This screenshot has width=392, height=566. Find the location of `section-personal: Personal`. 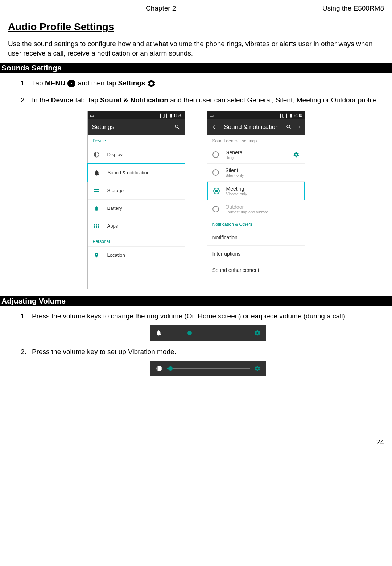

section-personal: Personal is located at coordinates (136, 241).